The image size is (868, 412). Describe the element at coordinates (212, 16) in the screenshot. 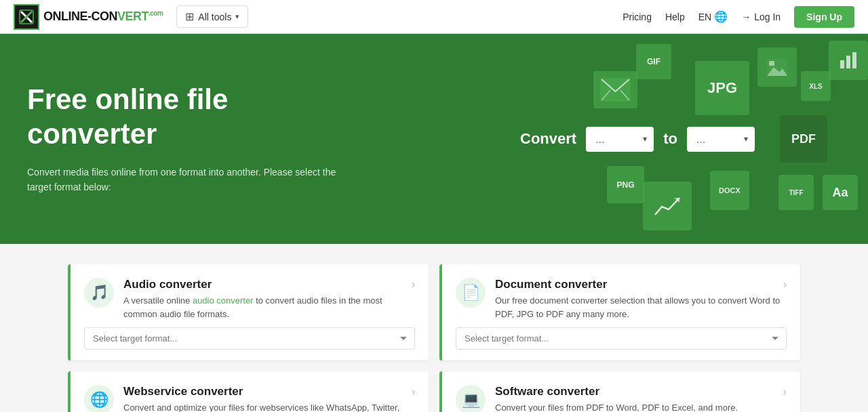

I see `all-tools-button: ⊞ All tools ▾` at that location.